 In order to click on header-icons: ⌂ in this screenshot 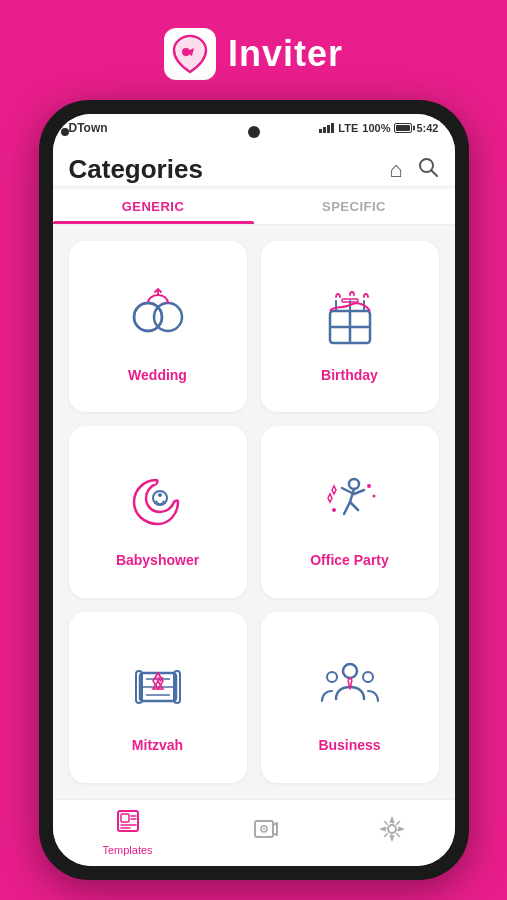, I will do `click(414, 170)`.